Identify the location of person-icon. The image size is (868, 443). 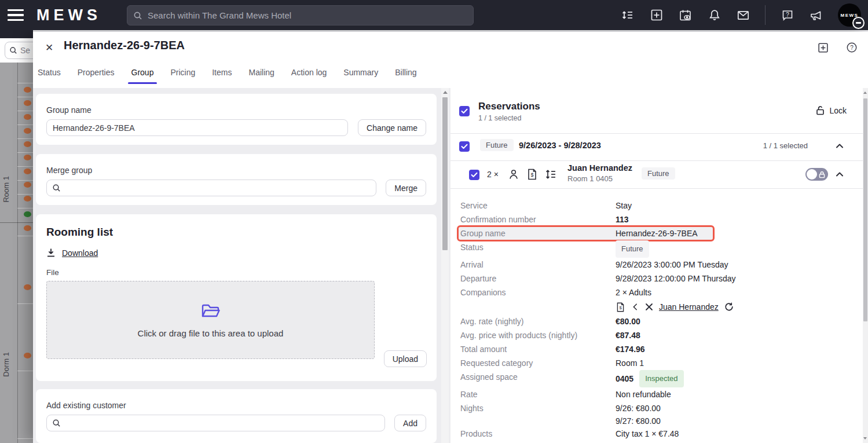
(514, 175).